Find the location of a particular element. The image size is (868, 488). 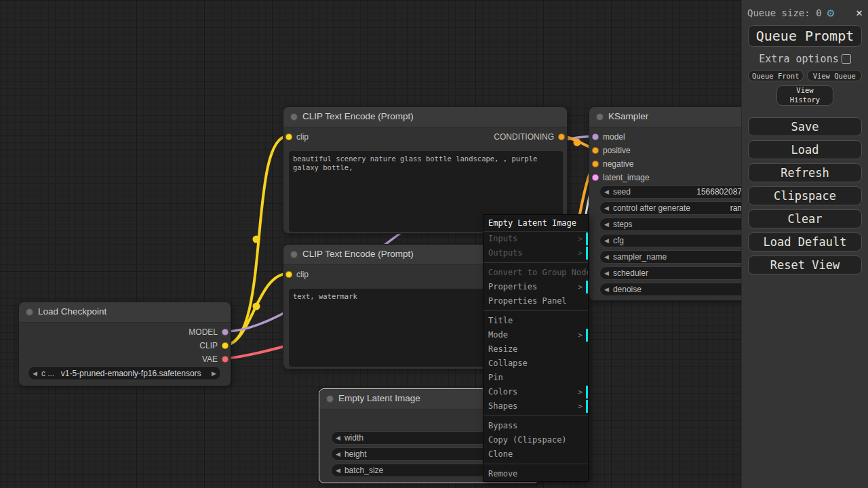

input-label-negative: negative is located at coordinates (618, 164).